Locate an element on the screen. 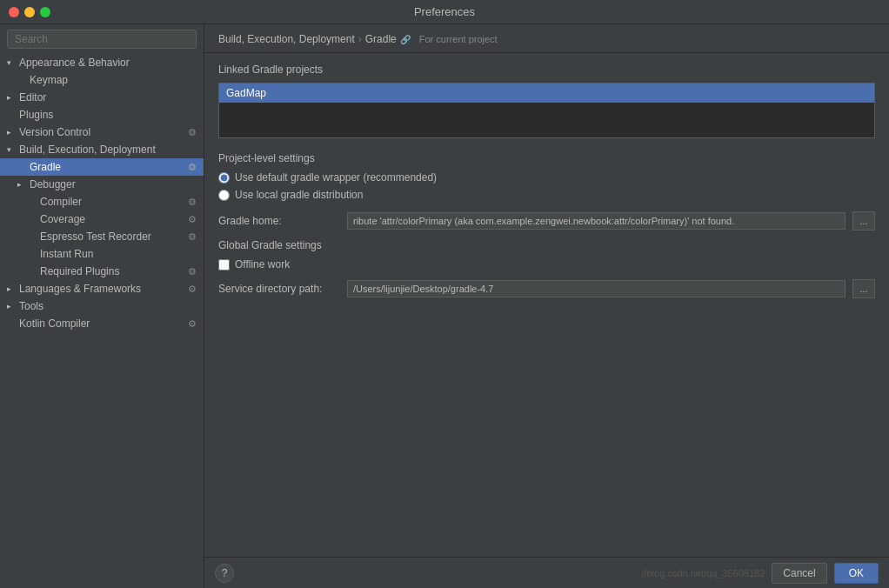 This screenshot has height=588, width=889. sidebar-item-label: Version Control is located at coordinates (55, 132).